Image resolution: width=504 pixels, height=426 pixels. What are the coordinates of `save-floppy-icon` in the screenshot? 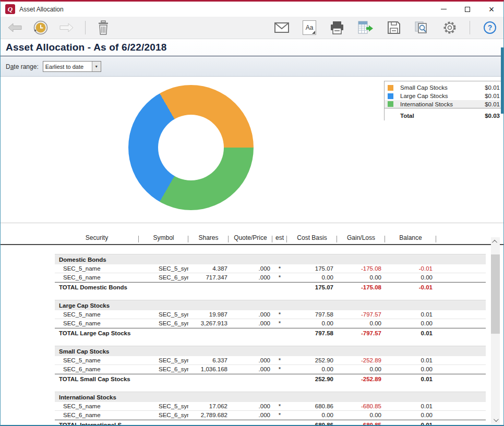 It's located at (394, 28).